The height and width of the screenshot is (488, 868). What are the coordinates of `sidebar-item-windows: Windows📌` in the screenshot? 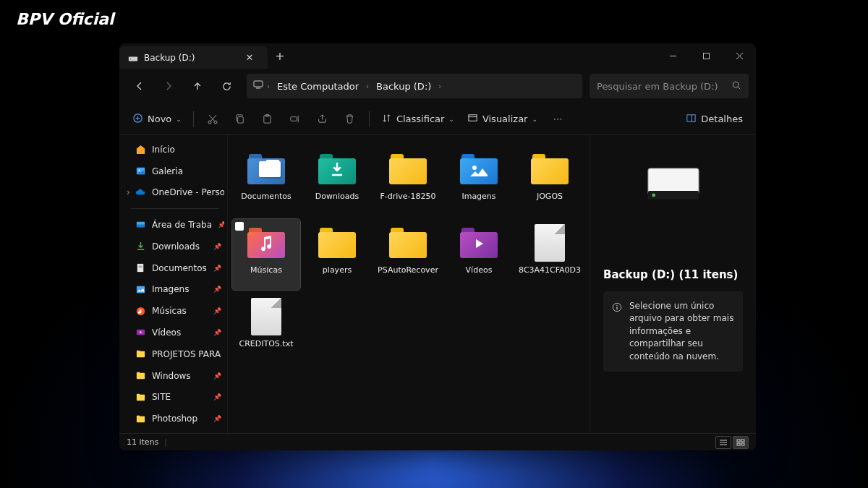 It's located at (175, 376).